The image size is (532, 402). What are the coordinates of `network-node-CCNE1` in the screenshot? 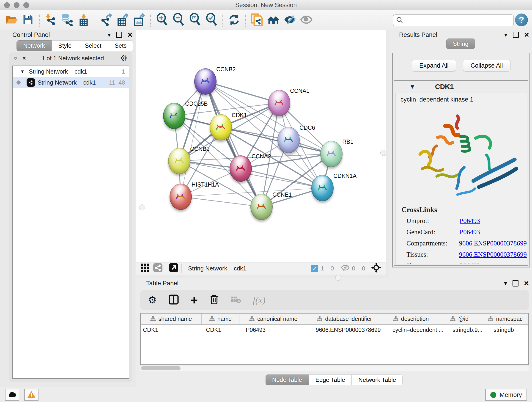 It's located at (262, 207).